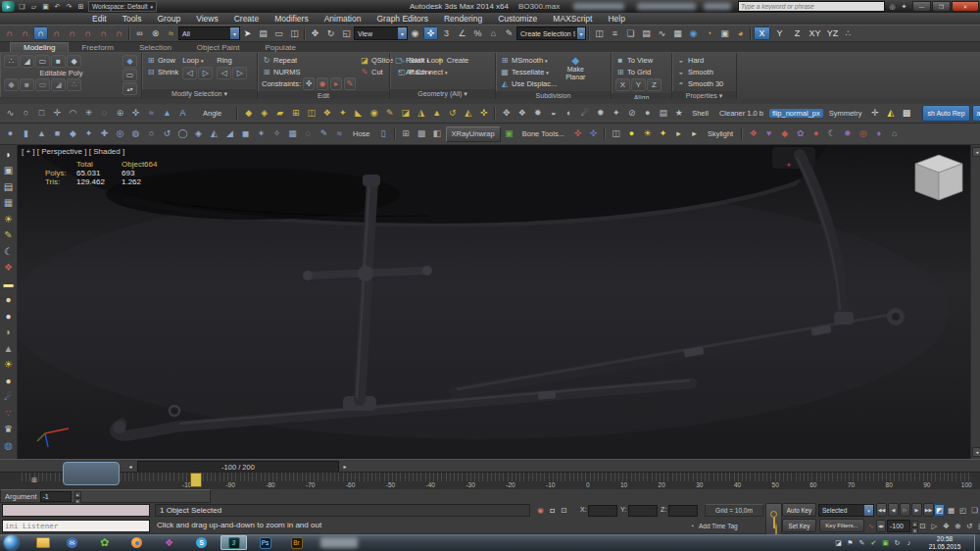 This screenshot has height=551, width=980. I want to click on preview-subobject-icon: ◆, so click(129, 61).